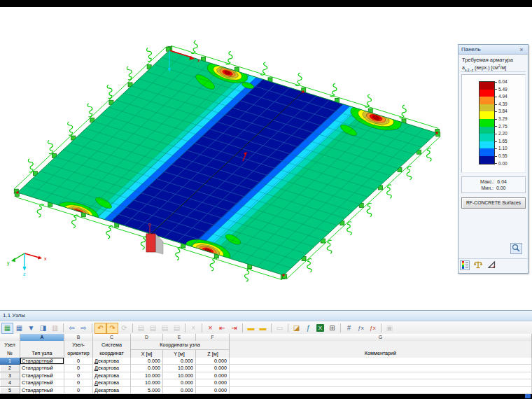 The image size is (532, 399). Describe the element at coordinates (10, 368) in the screenshot. I see `row-number: 2` at that location.